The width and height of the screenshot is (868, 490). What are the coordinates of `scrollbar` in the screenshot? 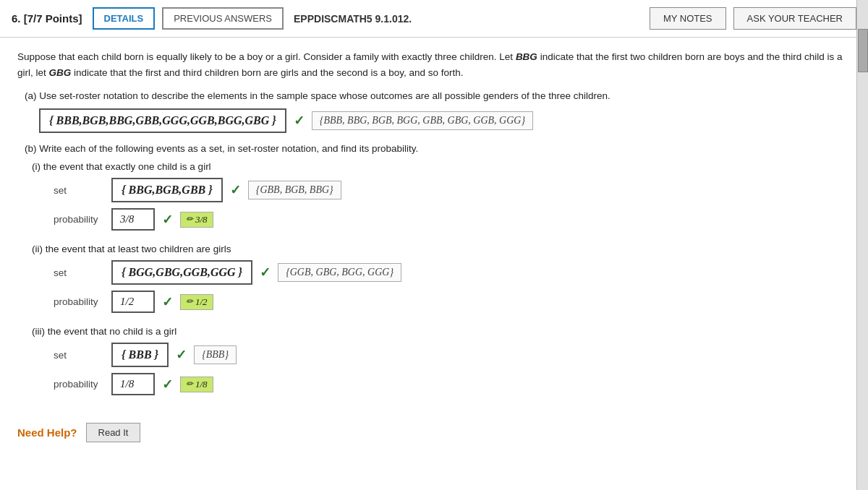 It's located at (862, 245).